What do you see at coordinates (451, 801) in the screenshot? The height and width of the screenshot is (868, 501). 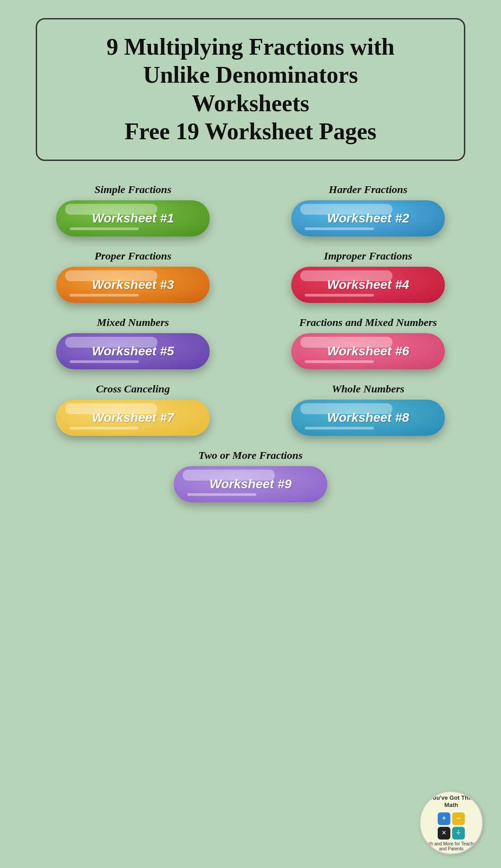 I see `logo-tagline: You've Got ThisMath` at bounding box center [451, 801].